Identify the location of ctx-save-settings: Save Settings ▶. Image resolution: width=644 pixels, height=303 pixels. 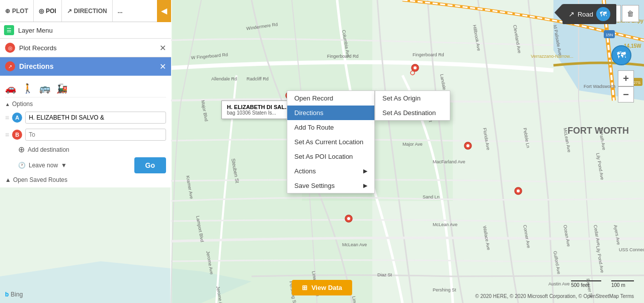
(331, 186).